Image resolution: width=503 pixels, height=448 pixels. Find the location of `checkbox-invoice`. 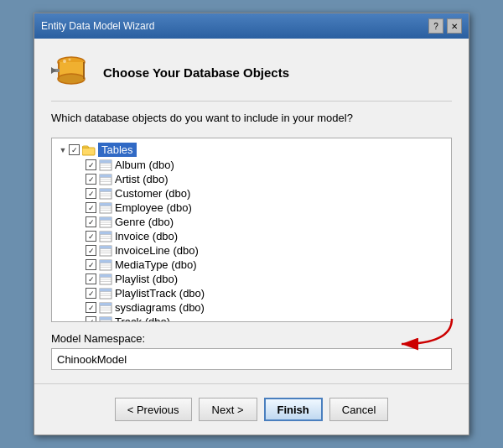

checkbox-invoice is located at coordinates (91, 237).